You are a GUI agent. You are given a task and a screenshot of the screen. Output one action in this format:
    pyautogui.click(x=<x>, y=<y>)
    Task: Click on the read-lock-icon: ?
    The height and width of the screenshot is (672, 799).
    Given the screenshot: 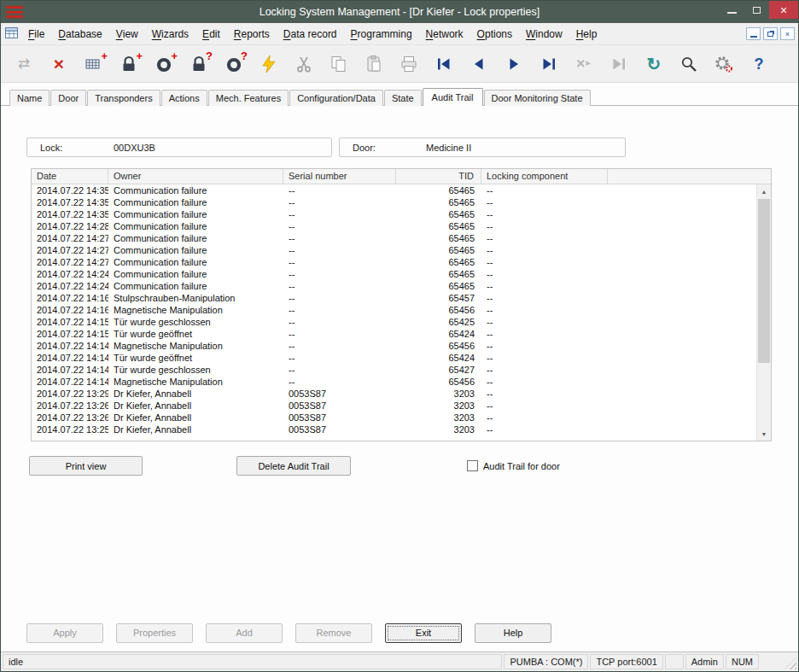 What is the action you would take?
    pyautogui.click(x=199, y=64)
    